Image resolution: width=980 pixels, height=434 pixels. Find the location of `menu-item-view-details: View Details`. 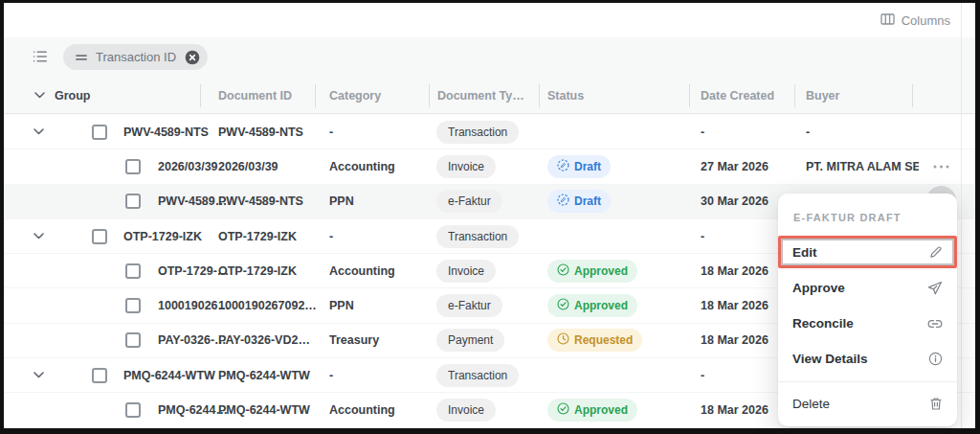

menu-item-view-details: View Details is located at coordinates (867, 358).